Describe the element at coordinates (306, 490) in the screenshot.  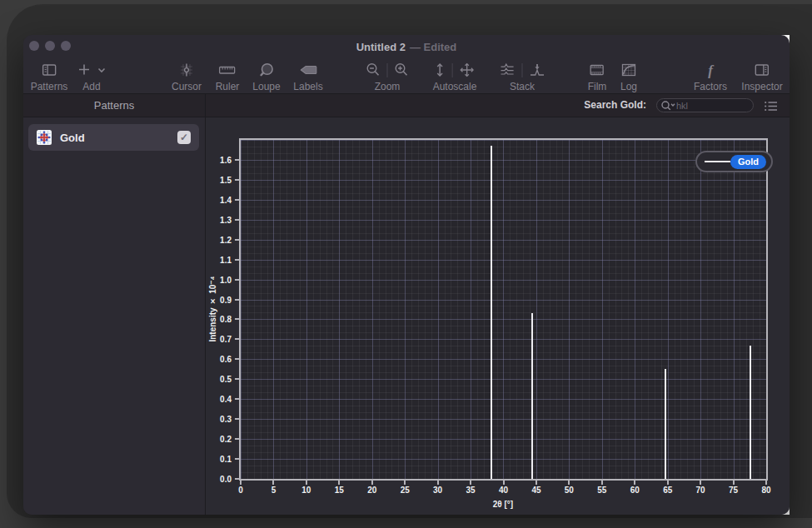
I see `x-tick-label: 10` at that location.